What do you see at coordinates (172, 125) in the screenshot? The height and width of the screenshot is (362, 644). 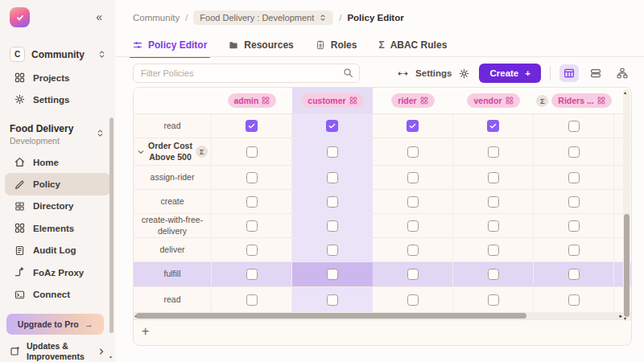 I see `action-label: read` at bounding box center [172, 125].